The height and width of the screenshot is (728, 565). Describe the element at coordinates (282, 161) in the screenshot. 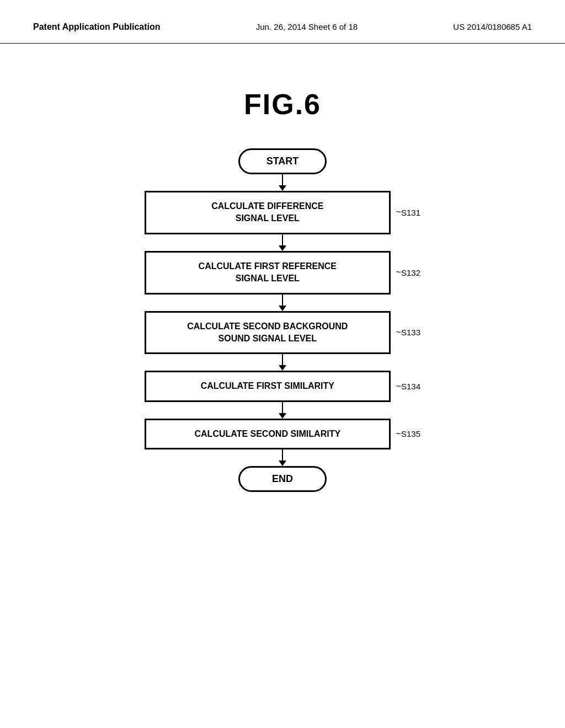

I see `start-node: START` at that location.